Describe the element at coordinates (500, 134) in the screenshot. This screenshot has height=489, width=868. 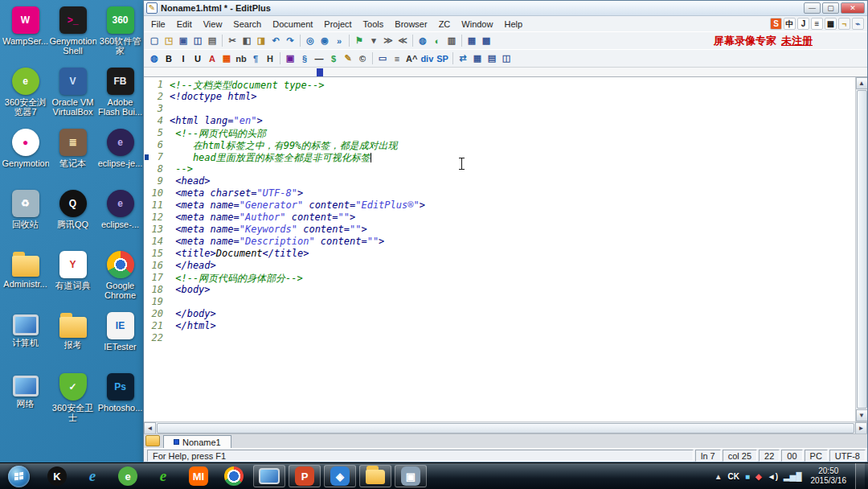
I see `code-line: 5 <!--网页代码的头部` at that location.